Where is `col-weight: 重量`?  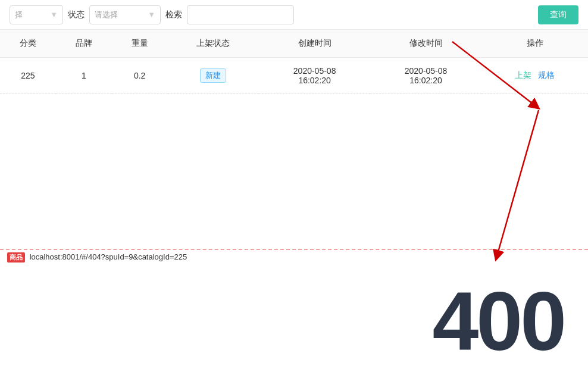
col-weight: 重量 is located at coordinates (140, 44).